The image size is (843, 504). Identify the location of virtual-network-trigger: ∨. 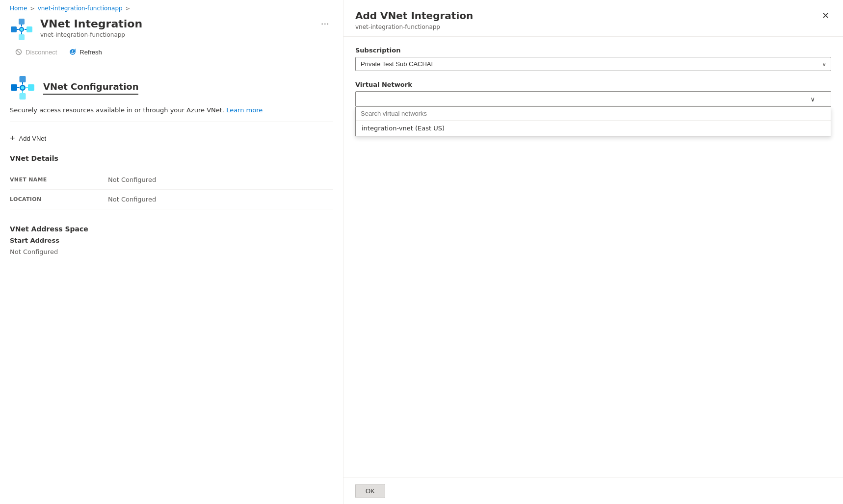
(593, 99).